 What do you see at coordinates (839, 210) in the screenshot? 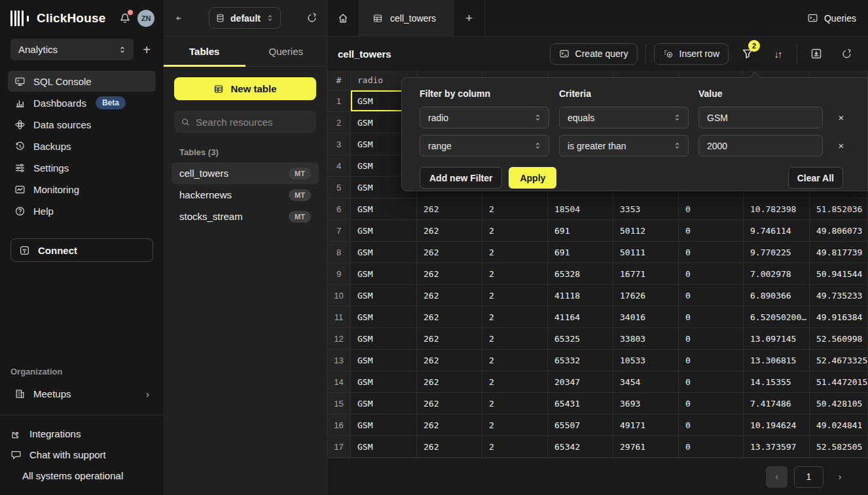
I see `cell: 51.852036` at bounding box center [839, 210].